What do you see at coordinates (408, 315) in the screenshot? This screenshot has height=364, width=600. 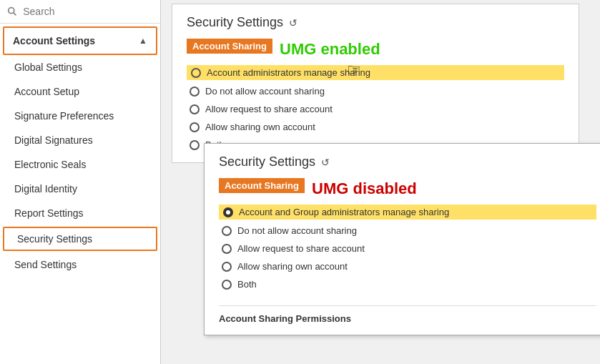 I see `account-sharing-permissions-label: Account Sharing Permissions` at bounding box center [408, 315].